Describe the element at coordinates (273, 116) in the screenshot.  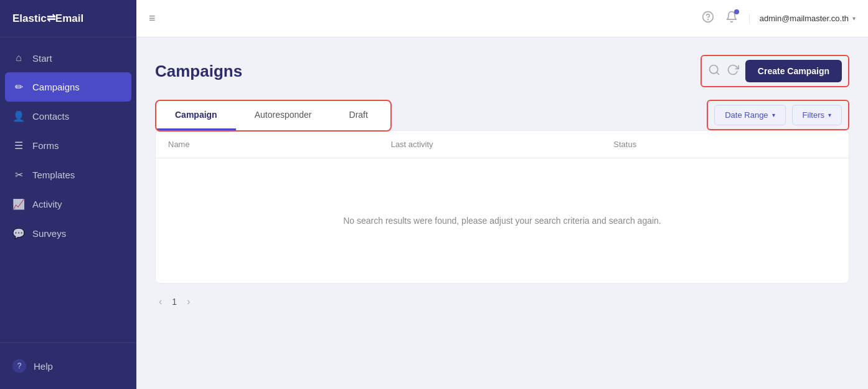
I see `tabs-container: Campaign Autoresponder Draft` at that location.